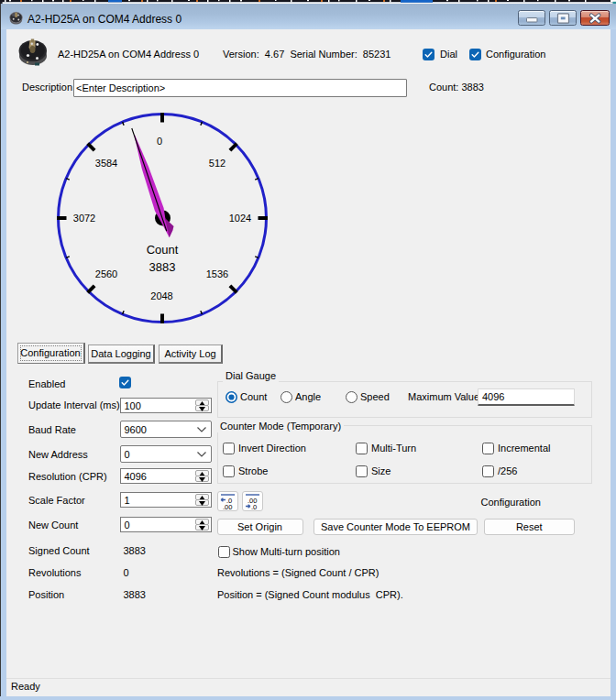  Describe the element at coordinates (254, 506) in the screenshot. I see `svg-text: .0` at that location.